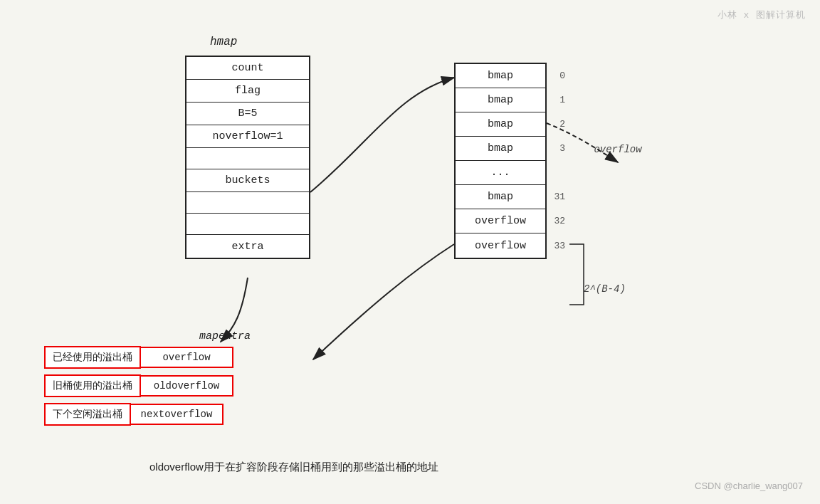 The width and height of the screenshot is (820, 504). I want to click on hmap-label: hmap, so click(224, 42).